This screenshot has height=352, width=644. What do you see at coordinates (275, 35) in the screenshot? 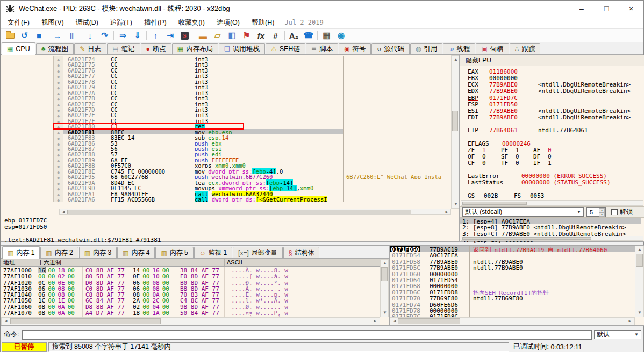
I see `snowman-button: #` at bounding box center [275, 35].